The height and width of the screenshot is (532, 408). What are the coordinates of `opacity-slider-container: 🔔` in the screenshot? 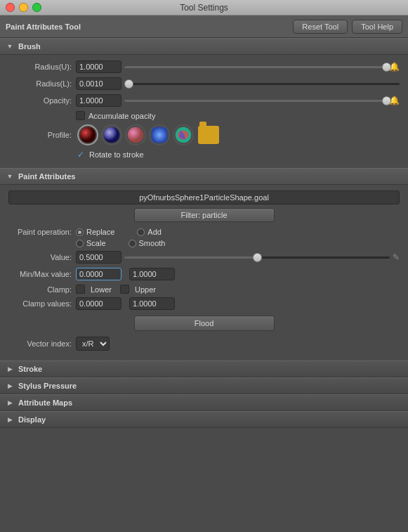 It's located at (262, 100).